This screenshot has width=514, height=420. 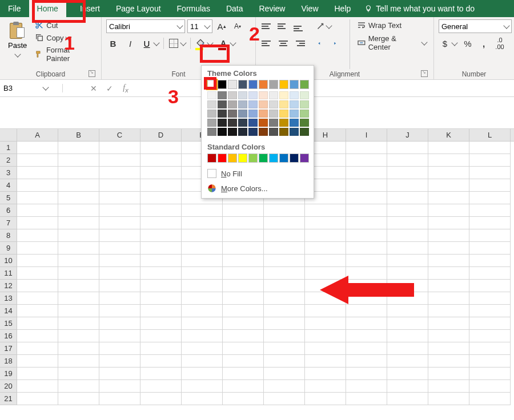 What do you see at coordinates (9, 298) in the screenshot?
I see `row-header: 13` at bounding box center [9, 298].